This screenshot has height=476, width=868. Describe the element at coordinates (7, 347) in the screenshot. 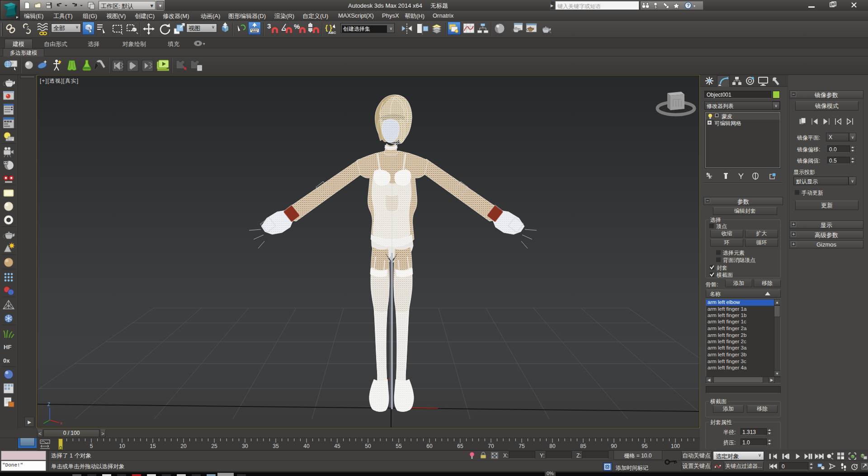

I see `svg-text: HF` at that location.